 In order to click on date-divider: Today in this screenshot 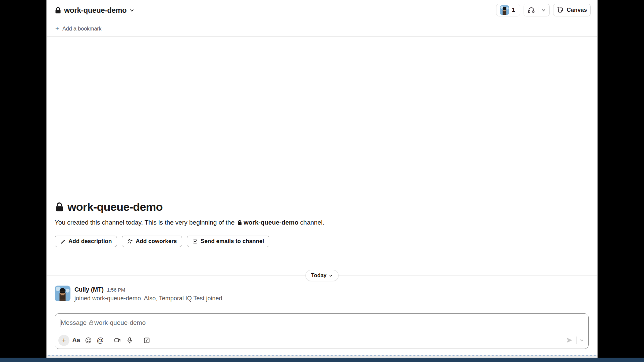, I will do `click(322, 276)`.